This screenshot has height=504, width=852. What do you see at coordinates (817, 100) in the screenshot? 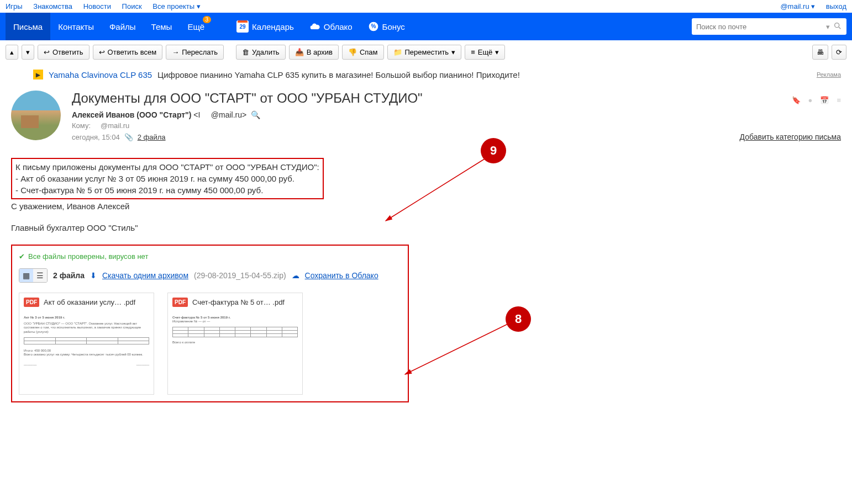
I see `header-actions: 🔖 ● 📅 ≡` at bounding box center [817, 100].